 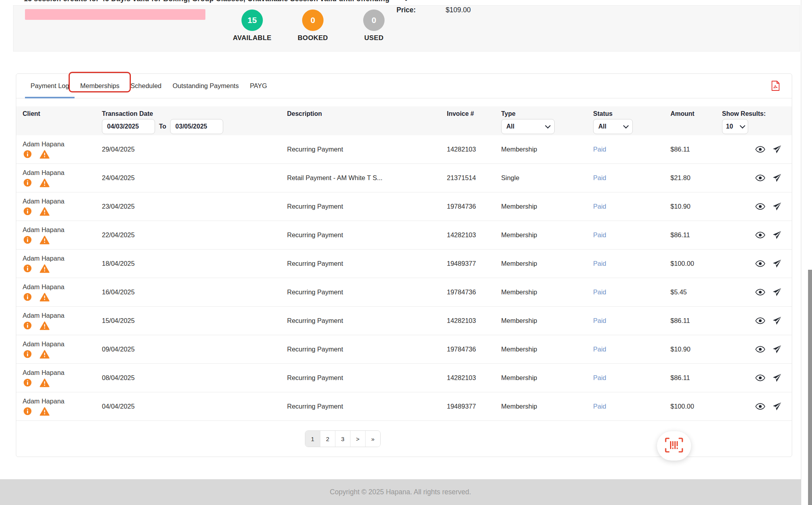 What do you see at coordinates (50, 86) in the screenshot?
I see `tab-payment-log: Payment Log` at bounding box center [50, 86].